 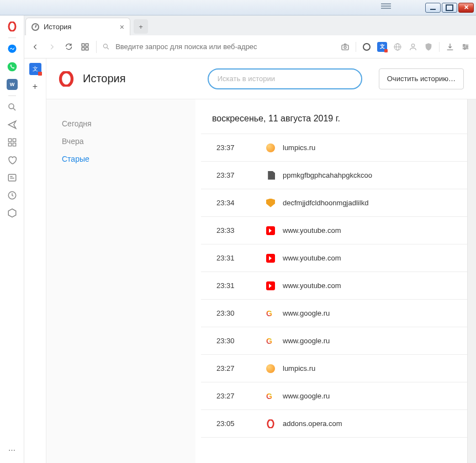 I want to click on speed-dial-button, so click(x=85, y=47).